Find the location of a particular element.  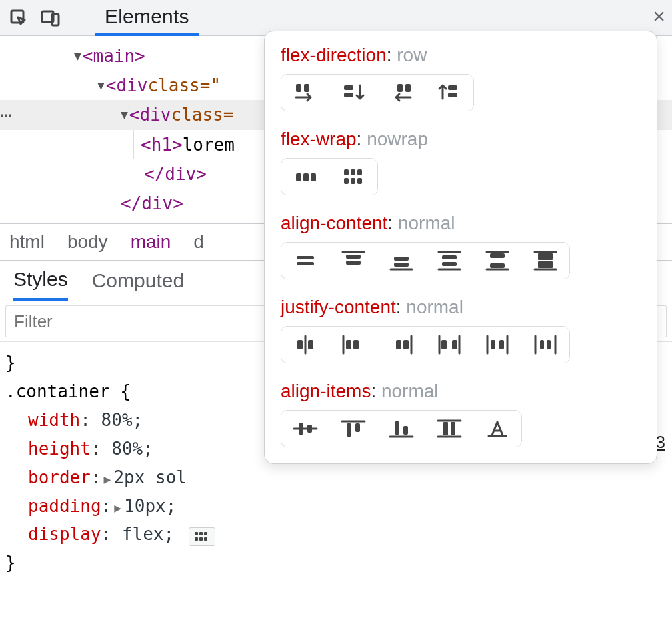

tab-styles: Styles is located at coordinates (41, 281).